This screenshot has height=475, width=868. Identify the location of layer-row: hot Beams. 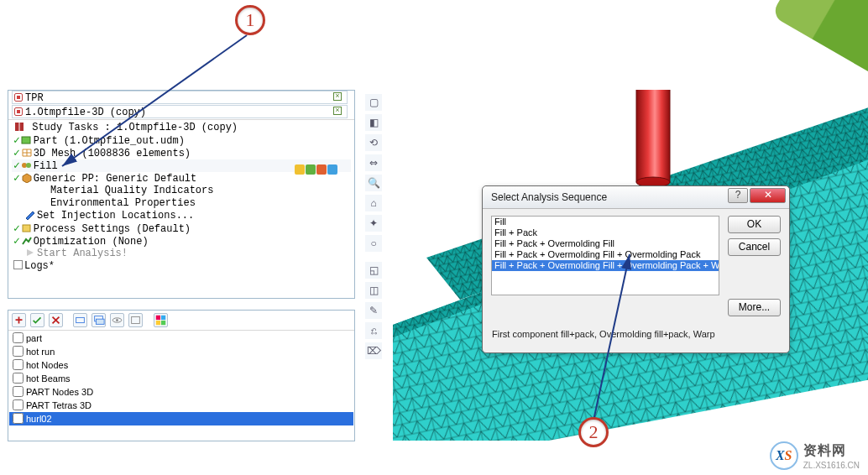
(181, 378).